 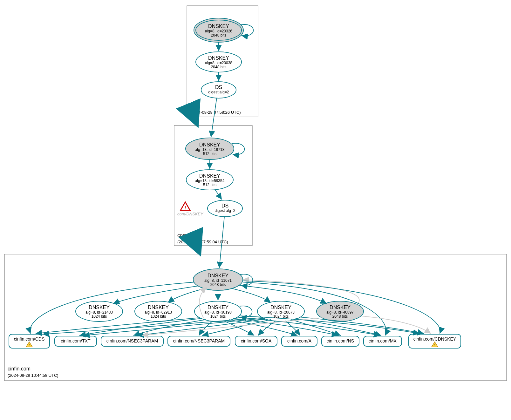 I want to click on record-soa: cinfin.com/SOA, so click(x=256, y=341).